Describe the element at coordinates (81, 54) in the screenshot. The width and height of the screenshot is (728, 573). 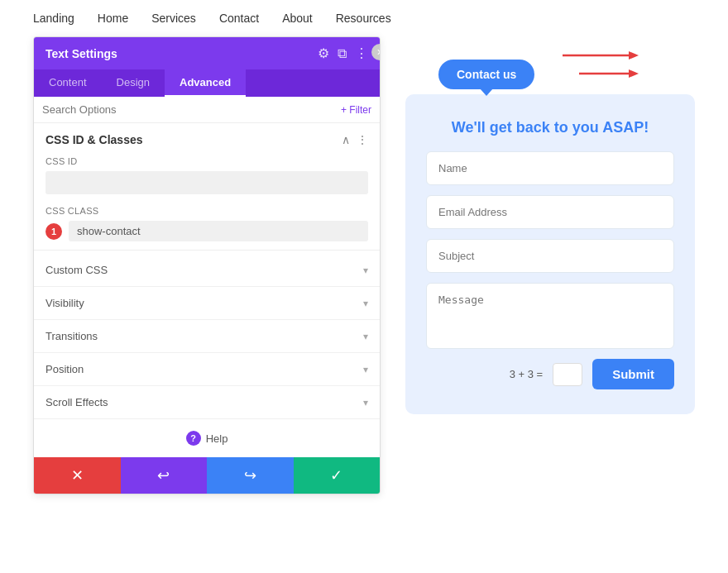
I see `panel-title: Text Settings` at that location.